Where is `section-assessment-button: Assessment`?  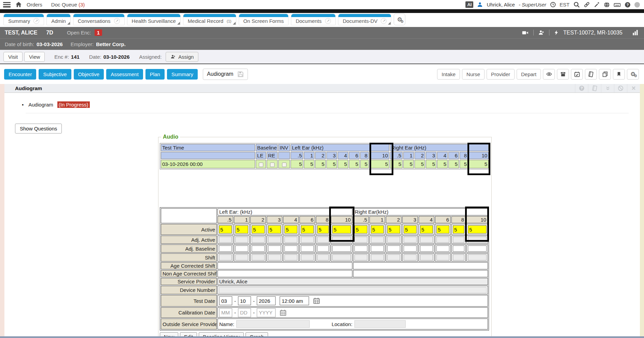 section-assessment-button: Assessment is located at coordinates (125, 74).